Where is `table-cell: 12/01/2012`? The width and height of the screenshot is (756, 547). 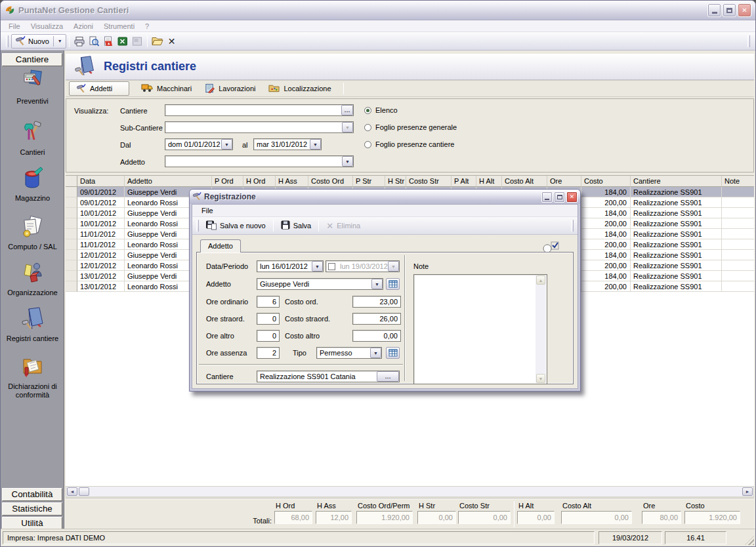 table-cell: 12/01/2012 is located at coordinates (101, 266).